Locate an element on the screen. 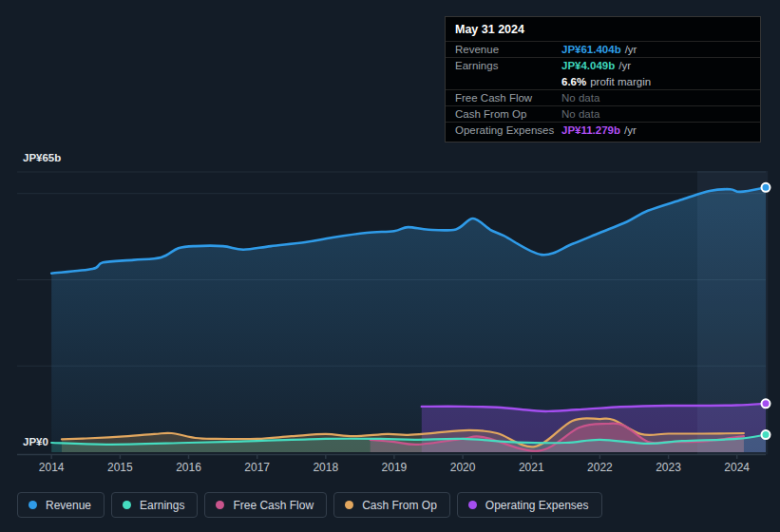 The height and width of the screenshot is (532, 780). x-axis-year-label: 2023 is located at coordinates (669, 467).